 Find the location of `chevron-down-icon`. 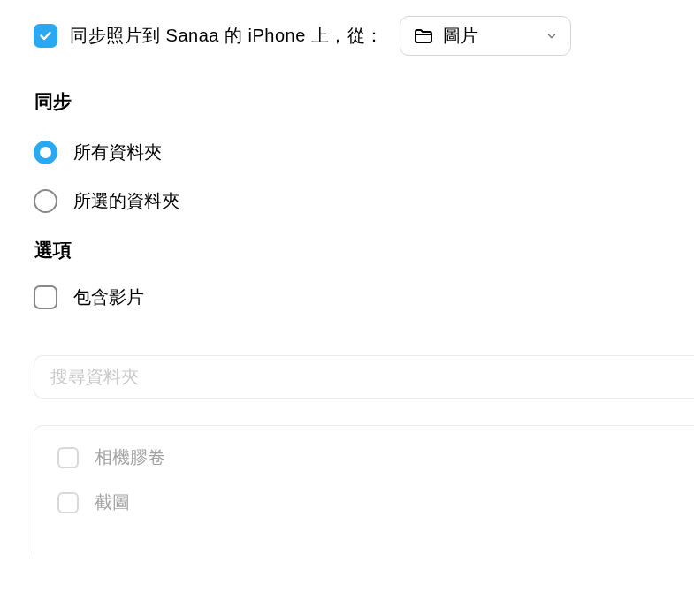

chevron-down-icon is located at coordinates (552, 36).